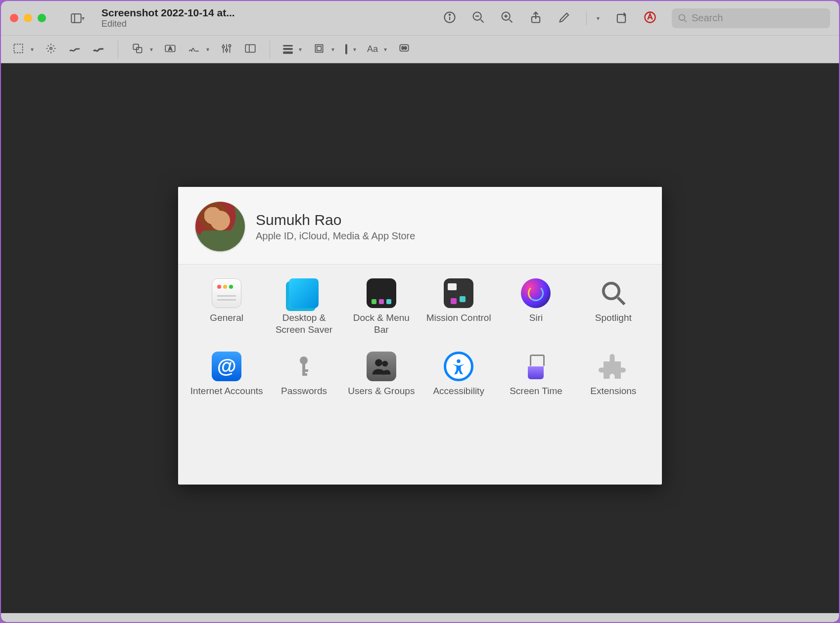  What do you see at coordinates (683, 18) in the screenshot?
I see `search-icon` at bounding box center [683, 18].